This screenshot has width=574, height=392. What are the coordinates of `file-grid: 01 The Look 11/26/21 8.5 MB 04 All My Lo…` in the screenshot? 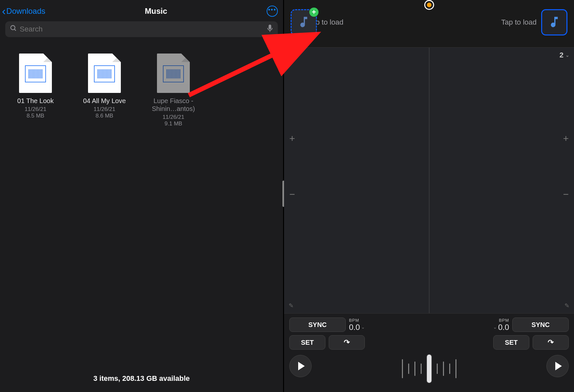 It's located at (142, 90).